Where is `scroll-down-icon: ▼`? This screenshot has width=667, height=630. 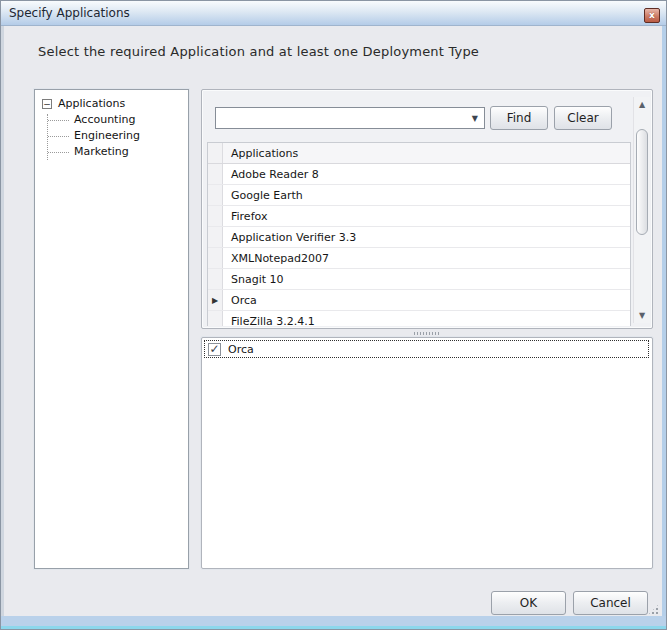 scroll-down-icon: ▼ is located at coordinates (642, 316).